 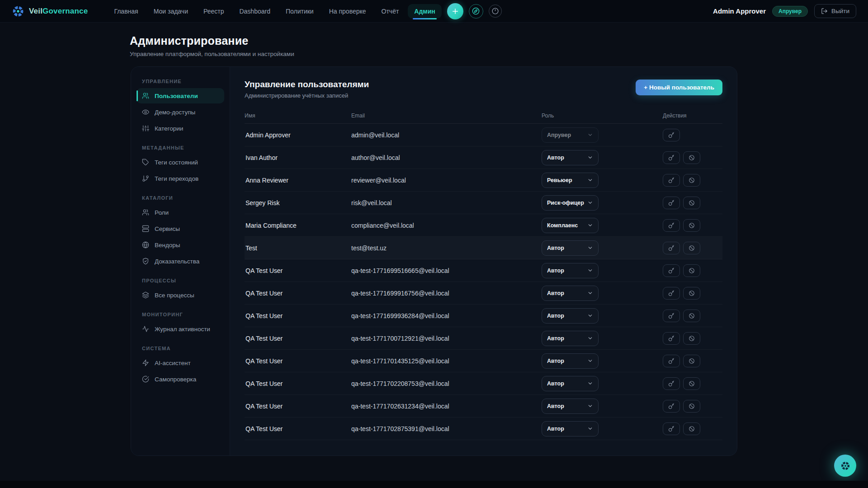 What do you see at coordinates (425, 11) in the screenshot?
I see `nav-link-админ: Админ` at bounding box center [425, 11].